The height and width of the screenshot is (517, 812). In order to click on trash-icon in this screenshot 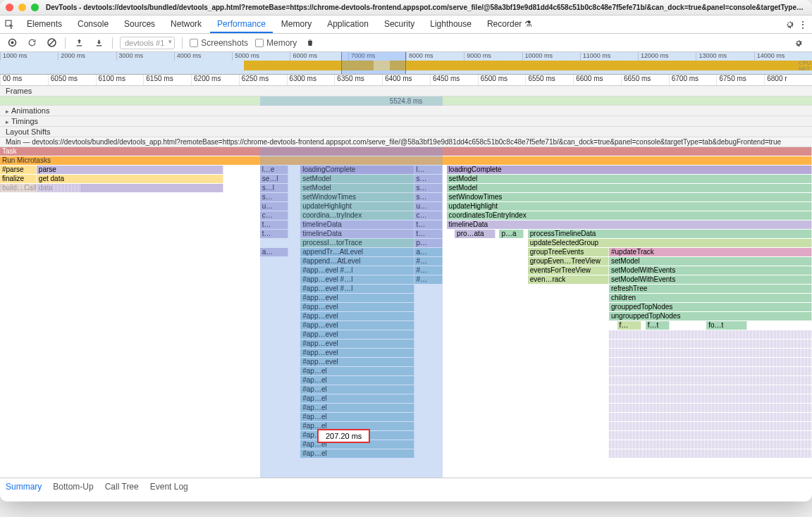, I will do `click(310, 43)`.